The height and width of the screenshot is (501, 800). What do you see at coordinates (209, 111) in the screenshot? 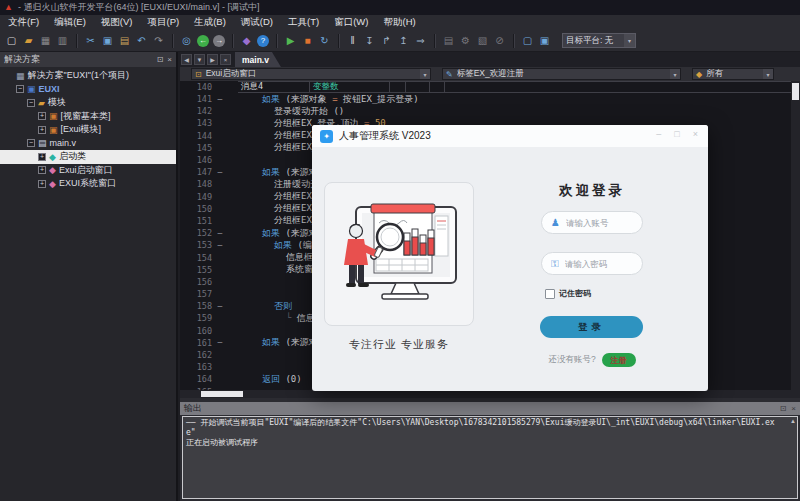
I see `gutter: 142` at bounding box center [209, 111].